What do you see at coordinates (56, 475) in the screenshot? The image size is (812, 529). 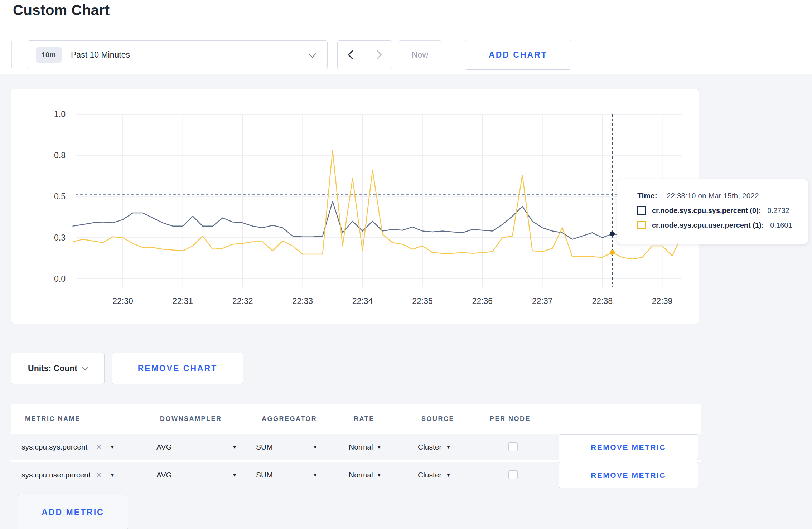 I see `metric-name-value: sys.cpu.user.percent` at bounding box center [56, 475].